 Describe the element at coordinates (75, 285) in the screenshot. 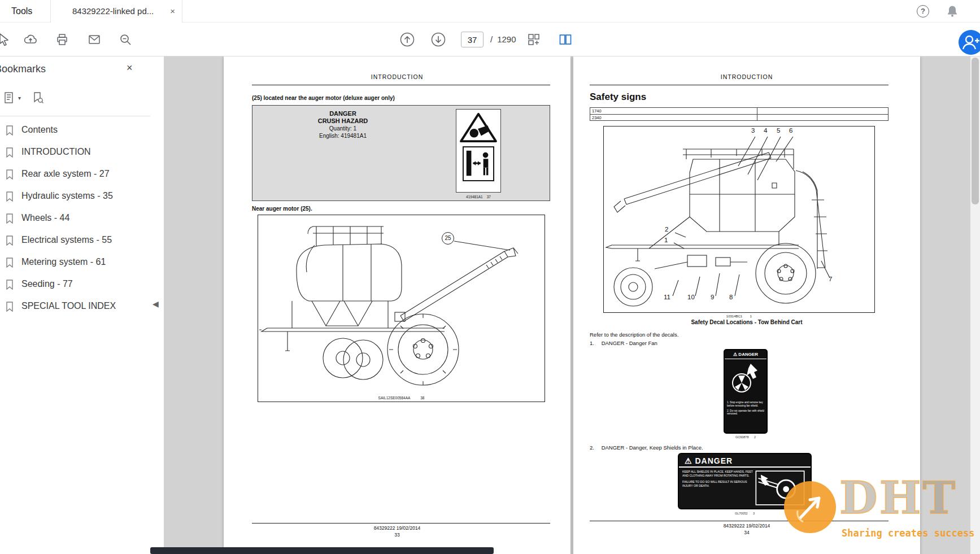

I see `sidebar-item-seeding: Seeding - 77` at that location.